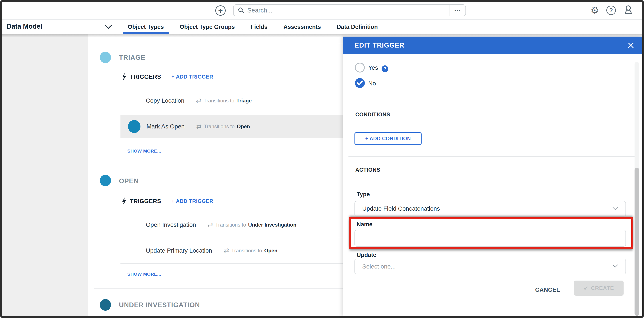 The image size is (644, 318). What do you see at coordinates (129, 181) in the screenshot?
I see `state-title-open: OPEN` at bounding box center [129, 181].